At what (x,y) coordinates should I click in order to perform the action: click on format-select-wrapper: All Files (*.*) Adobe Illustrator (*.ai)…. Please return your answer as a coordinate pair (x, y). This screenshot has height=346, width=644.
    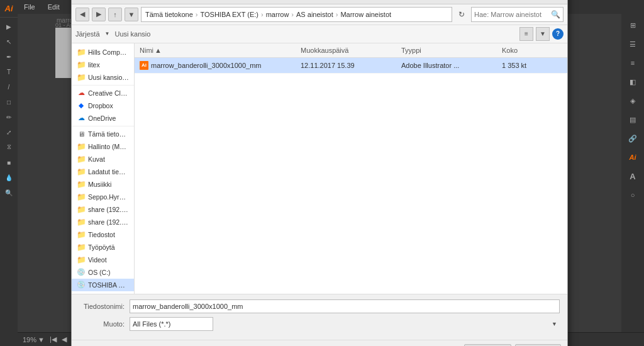
    Looking at the image, I should click on (345, 324).